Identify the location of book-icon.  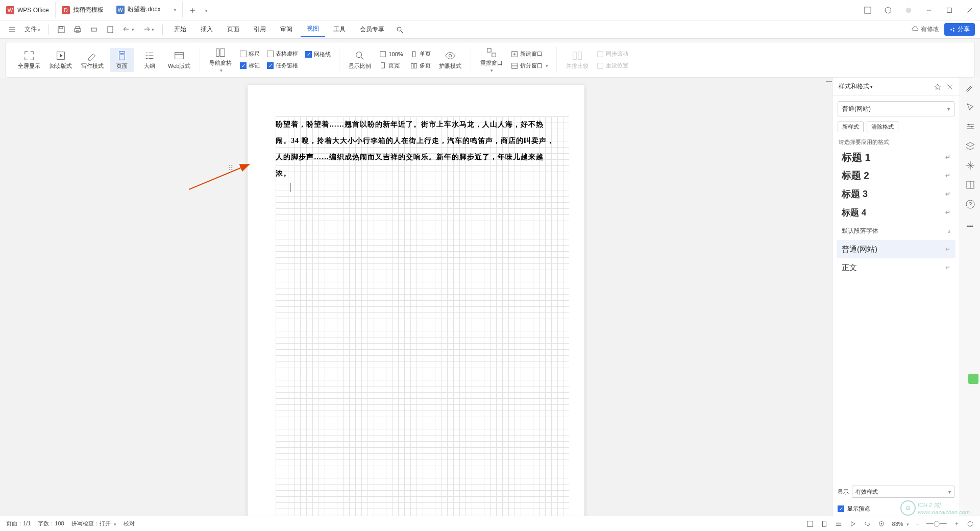
(970, 185).